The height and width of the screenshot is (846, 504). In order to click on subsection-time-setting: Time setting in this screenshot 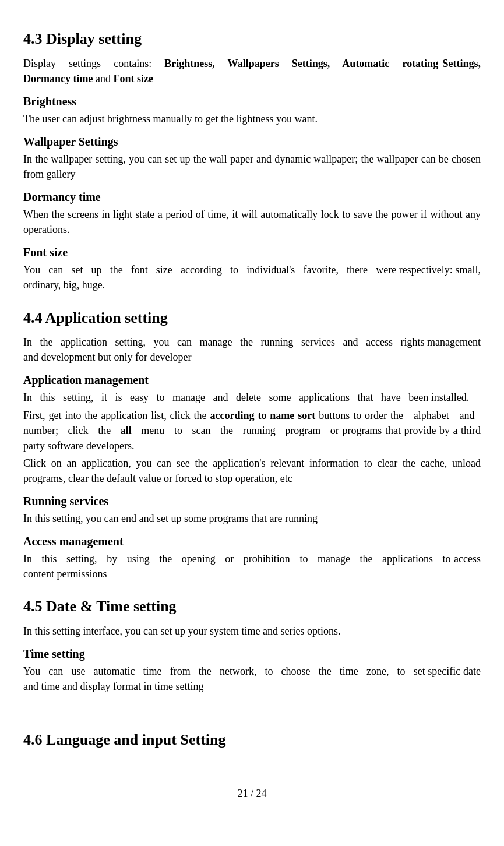, I will do `click(252, 654)`.